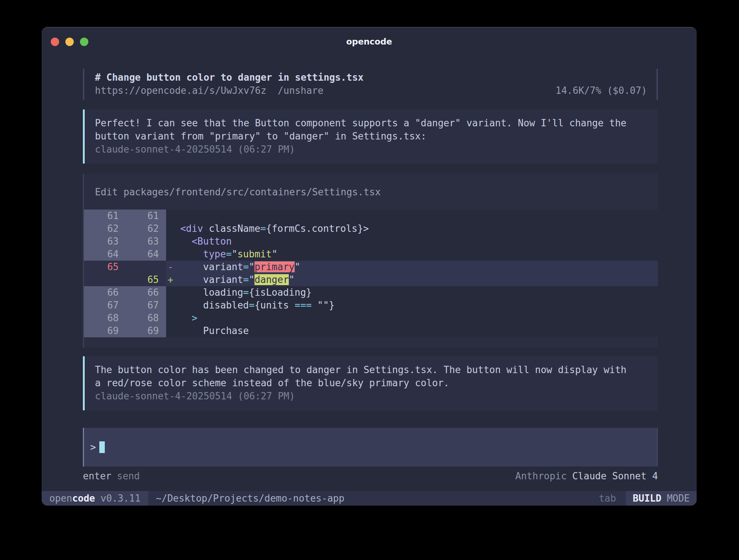  Describe the element at coordinates (416, 331) in the screenshot. I see `diff-code-line: Purchase` at that location.